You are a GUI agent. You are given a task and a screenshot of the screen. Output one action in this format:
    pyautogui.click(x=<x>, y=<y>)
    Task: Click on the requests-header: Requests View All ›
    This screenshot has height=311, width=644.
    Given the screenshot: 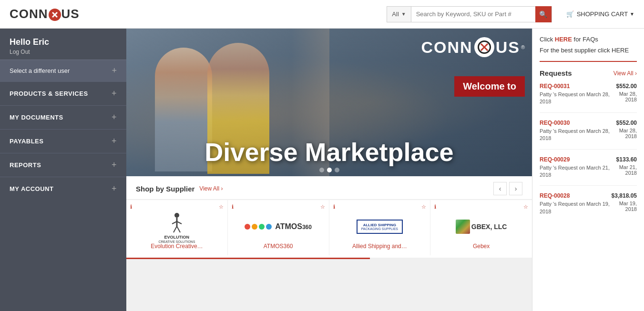 What is the action you would take?
    pyautogui.click(x=588, y=73)
    